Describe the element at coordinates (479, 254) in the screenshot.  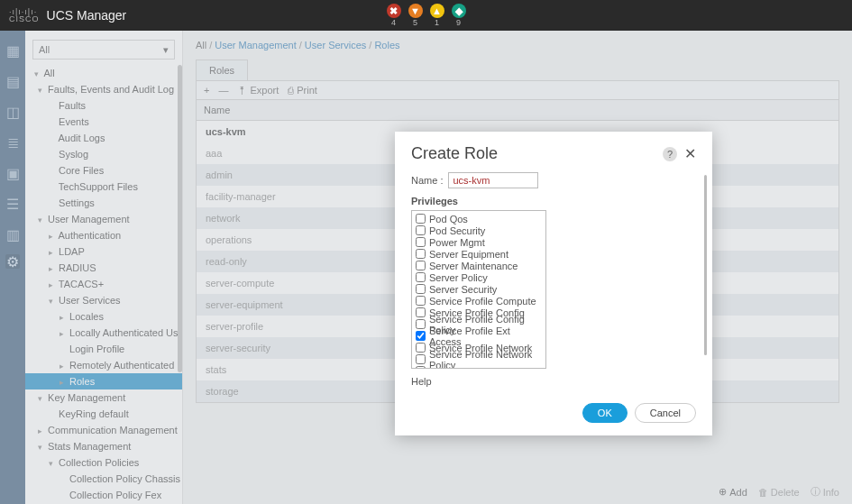
I see `privilege-row: Server Equipment` at that location.